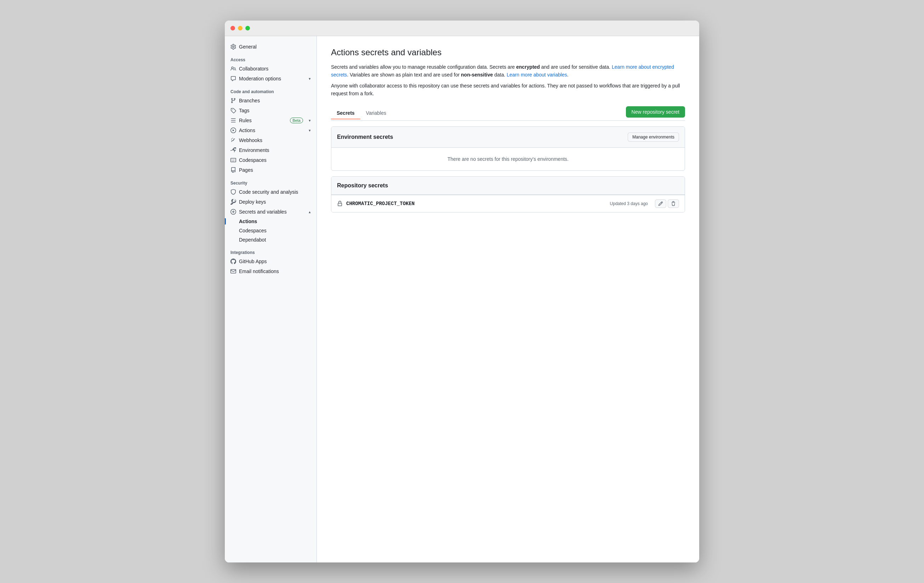  I want to click on gear-icon, so click(233, 47).